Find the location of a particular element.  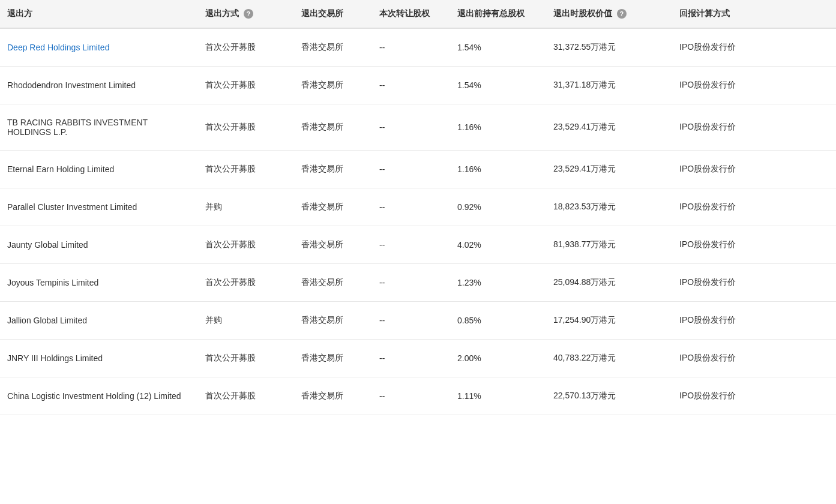

table-row: Eternal Earn Holding Limited首次公开募股香港交易所-… is located at coordinates (418, 169).